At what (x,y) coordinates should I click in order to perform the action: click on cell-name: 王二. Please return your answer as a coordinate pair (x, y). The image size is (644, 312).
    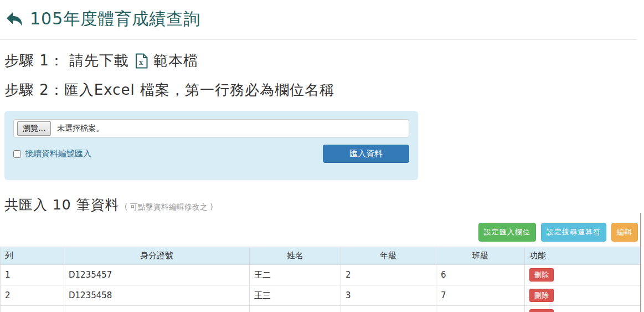
    Looking at the image, I should click on (296, 275).